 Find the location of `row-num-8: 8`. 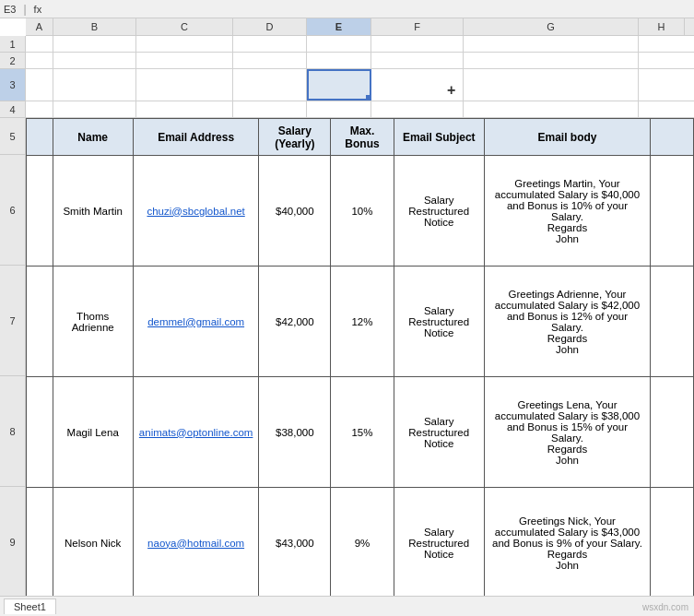

row-num-8: 8 is located at coordinates (13, 432).